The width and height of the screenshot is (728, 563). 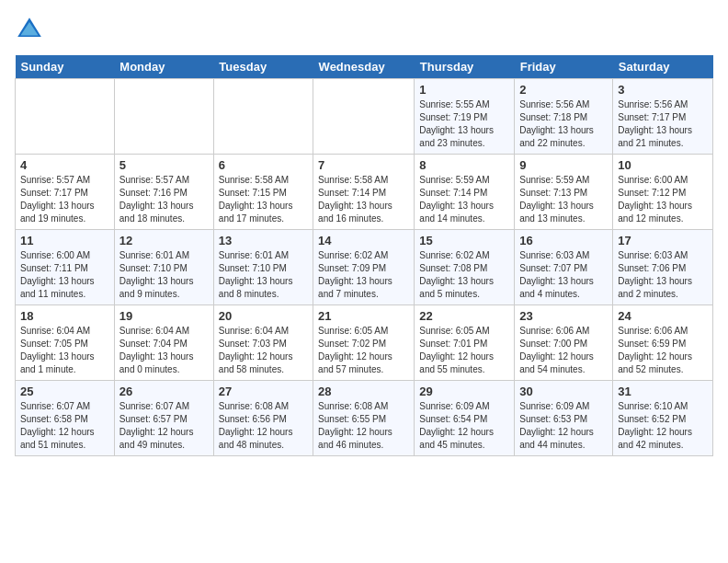 I want to click on day-info: Sunrise: 6:00 AM Sunset: 7:12 PM Dayligh…, so click(x=663, y=200).